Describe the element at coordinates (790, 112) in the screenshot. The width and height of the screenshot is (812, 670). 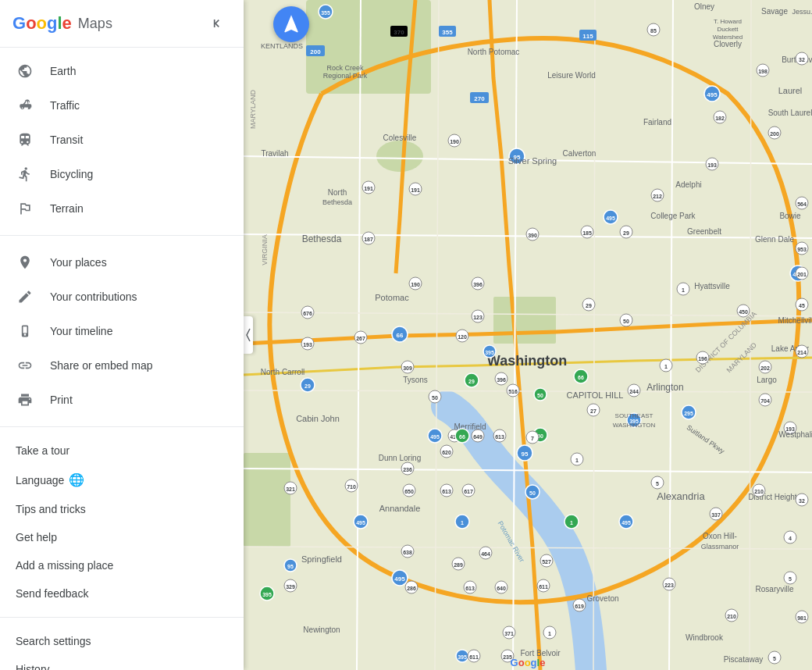
I see `svg-text: South Laurel` at that location.